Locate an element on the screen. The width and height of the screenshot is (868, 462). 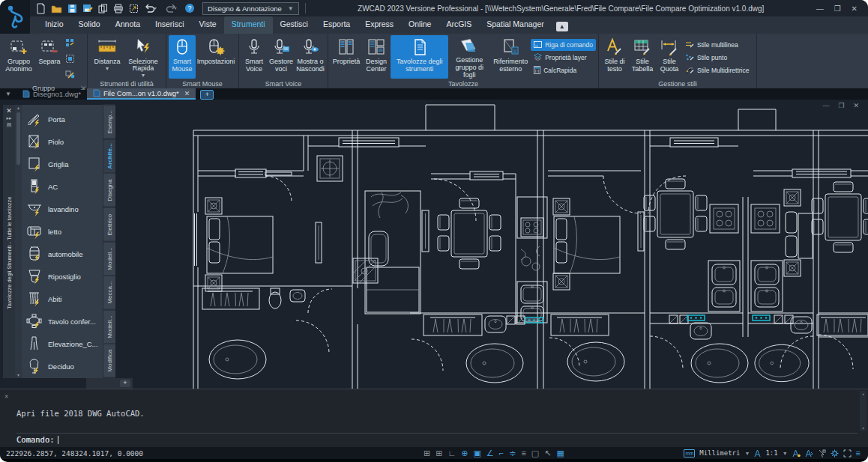
selezione-rapida-button: Selezione Rapida ▼ is located at coordinates (143, 57).